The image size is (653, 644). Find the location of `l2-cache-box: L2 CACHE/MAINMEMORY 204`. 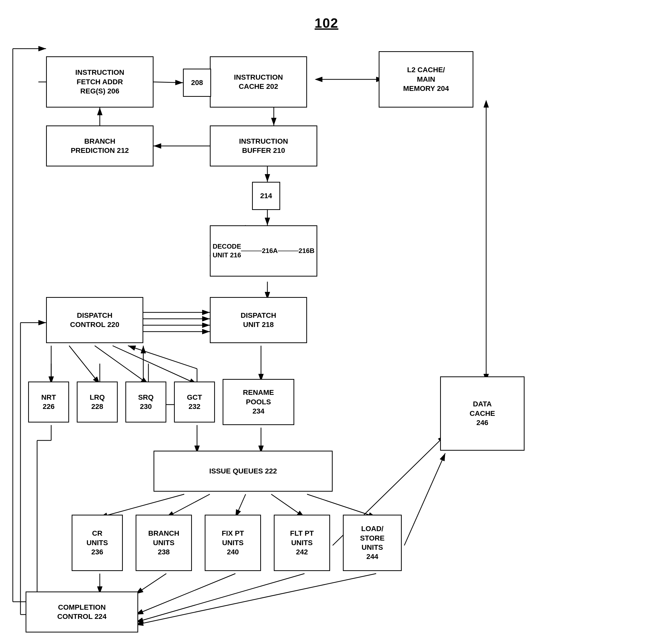

l2-cache-box: L2 CACHE/MAINMEMORY 204 is located at coordinates (426, 79).